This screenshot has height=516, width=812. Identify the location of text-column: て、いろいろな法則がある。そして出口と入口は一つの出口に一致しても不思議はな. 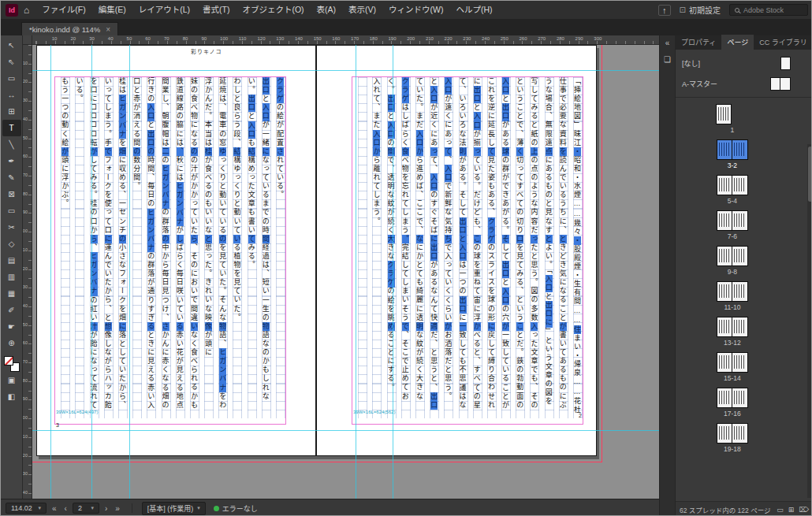
(464, 247).